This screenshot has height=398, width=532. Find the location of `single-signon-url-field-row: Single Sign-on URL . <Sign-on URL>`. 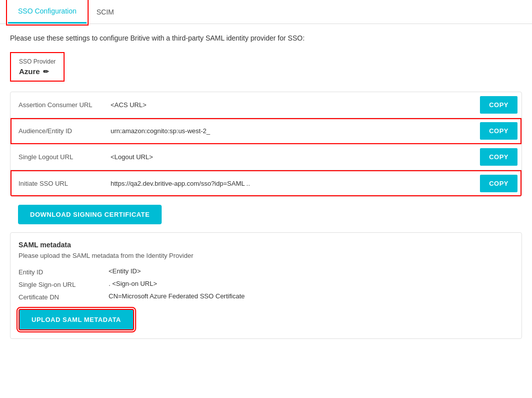

single-signon-url-field-row: Single Sign-on URL . <Sign-on URL> is located at coordinates (266, 284).